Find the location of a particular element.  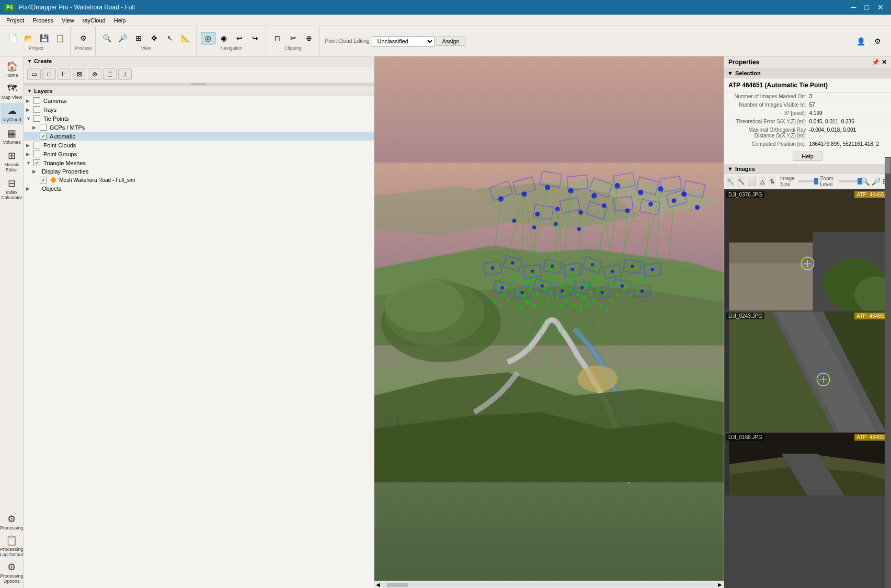

display-properties-expand: ▶ is located at coordinates (36, 171).